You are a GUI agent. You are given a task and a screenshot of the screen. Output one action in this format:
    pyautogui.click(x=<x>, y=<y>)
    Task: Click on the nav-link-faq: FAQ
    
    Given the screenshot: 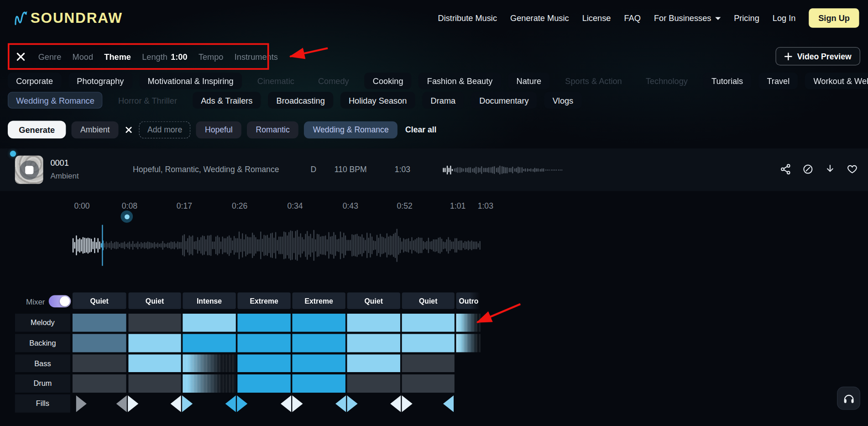 What is the action you would take?
    pyautogui.click(x=632, y=18)
    